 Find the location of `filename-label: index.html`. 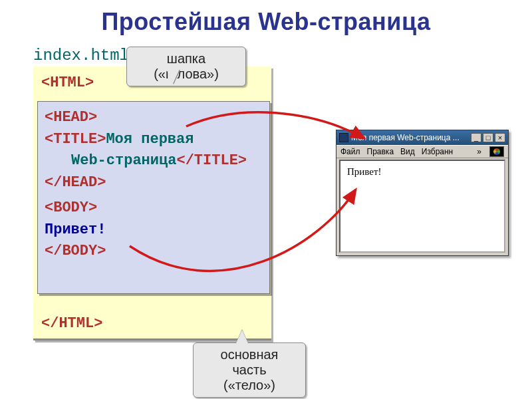

filename-label: index.html is located at coordinates (81, 56).